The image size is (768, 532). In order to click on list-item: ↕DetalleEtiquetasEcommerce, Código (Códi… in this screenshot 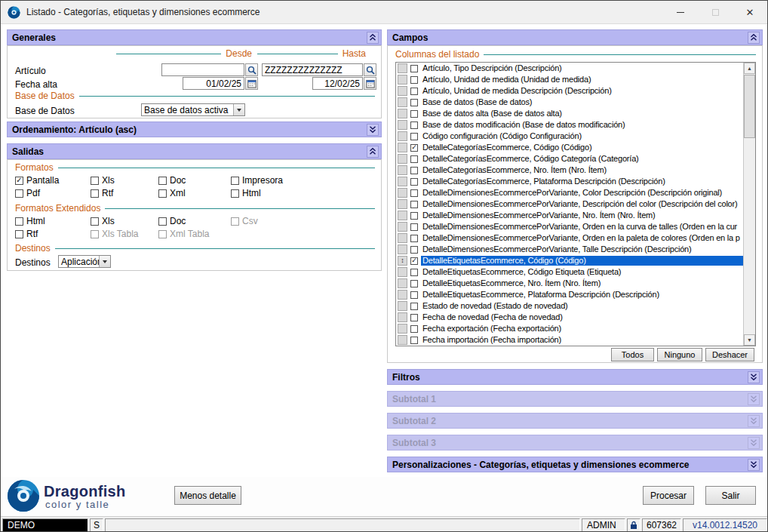, I will do `click(570, 261)`.